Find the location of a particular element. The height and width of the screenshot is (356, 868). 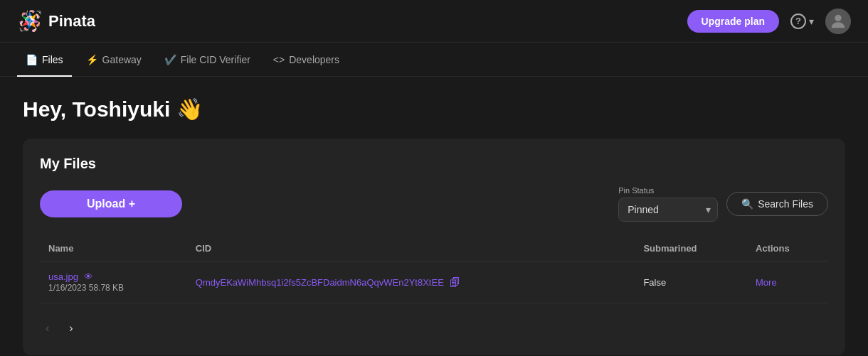

eye-icon: 👁 is located at coordinates (88, 277).